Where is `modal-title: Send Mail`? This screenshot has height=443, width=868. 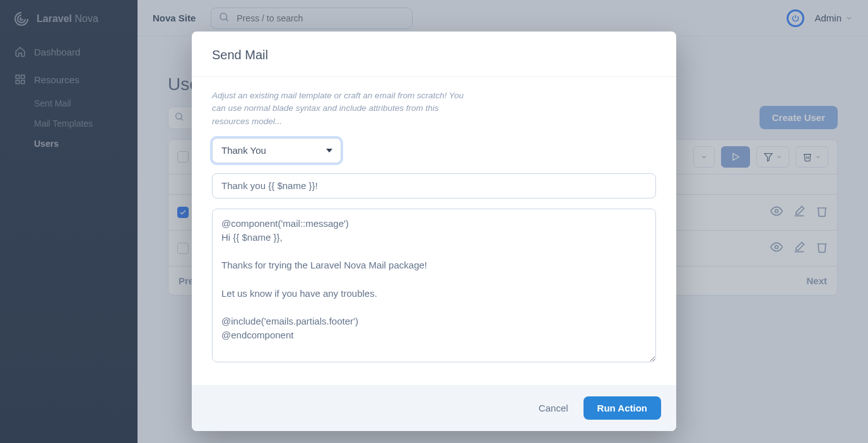
modal-title: Send Mail is located at coordinates (434, 54).